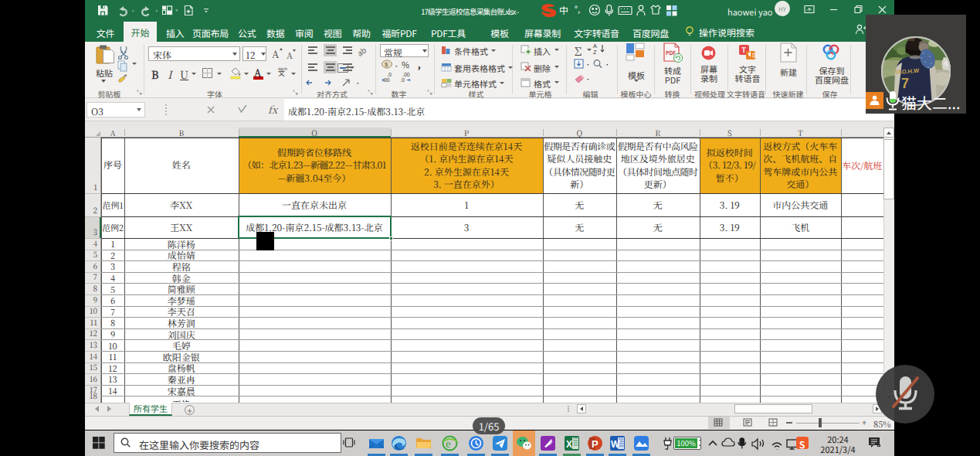 Image resolution: width=980 pixels, height=456 pixels. What do you see at coordinates (905, 83) in the screenshot?
I see `svg-text: 7` at bounding box center [905, 83].